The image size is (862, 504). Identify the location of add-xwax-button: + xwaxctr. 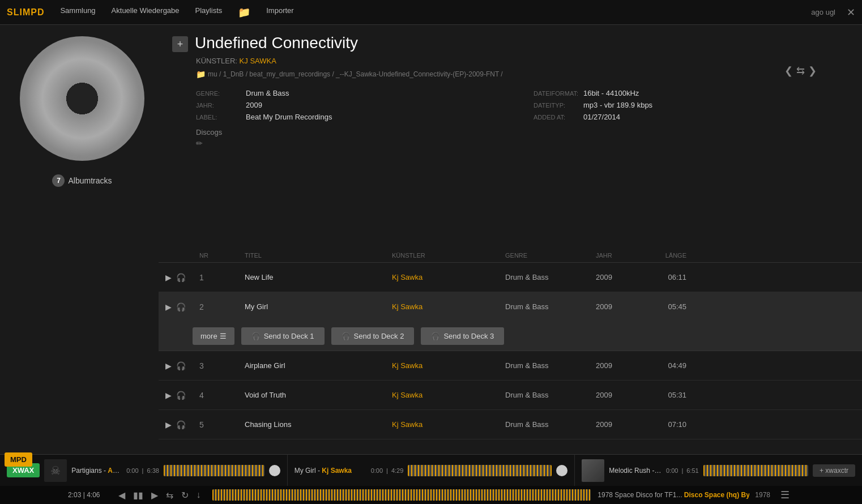
(834, 471).